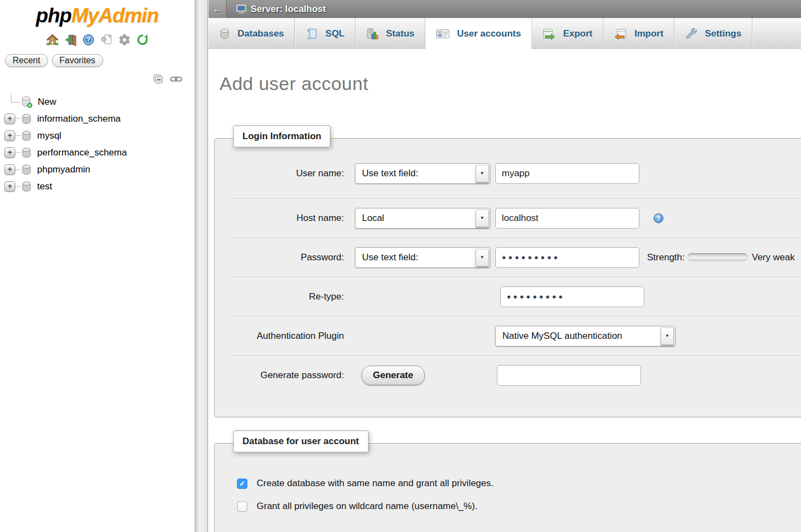  What do you see at coordinates (666, 258) in the screenshot?
I see `strength-label: Strength:` at bounding box center [666, 258].